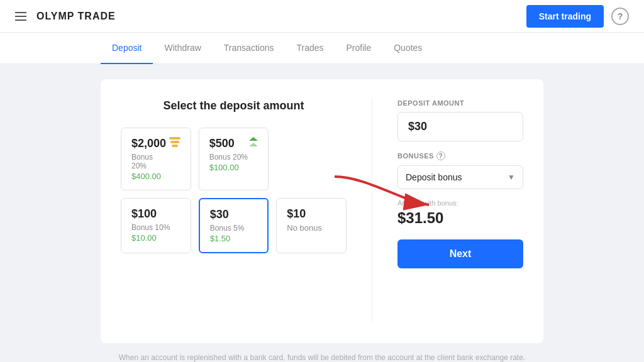 Image resolution: width=644 pixels, height=362 pixels. What do you see at coordinates (565, 16) in the screenshot?
I see `start-trading-button: Start trading` at bounding box center [565, 16].